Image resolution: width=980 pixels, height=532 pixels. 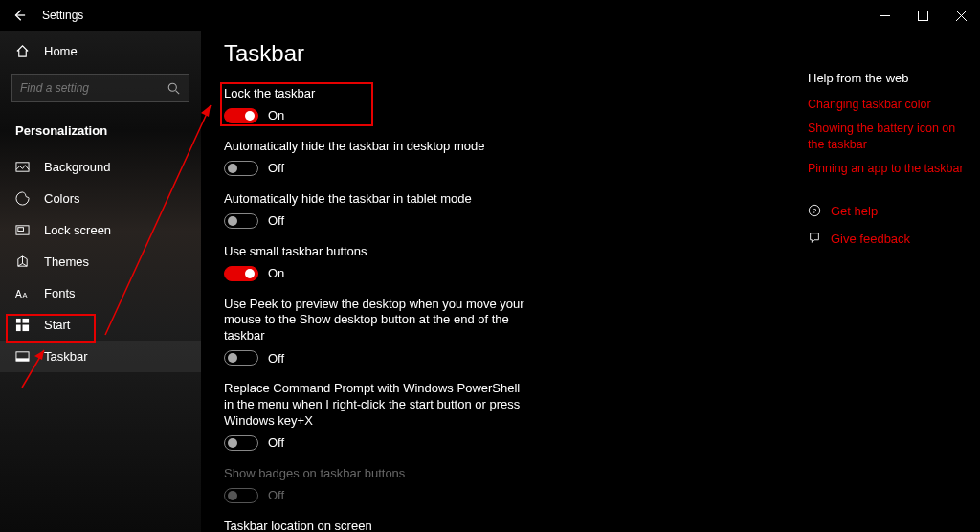 I want to click on give-feedback-label: Give feedback, so click(x=871, y=239).